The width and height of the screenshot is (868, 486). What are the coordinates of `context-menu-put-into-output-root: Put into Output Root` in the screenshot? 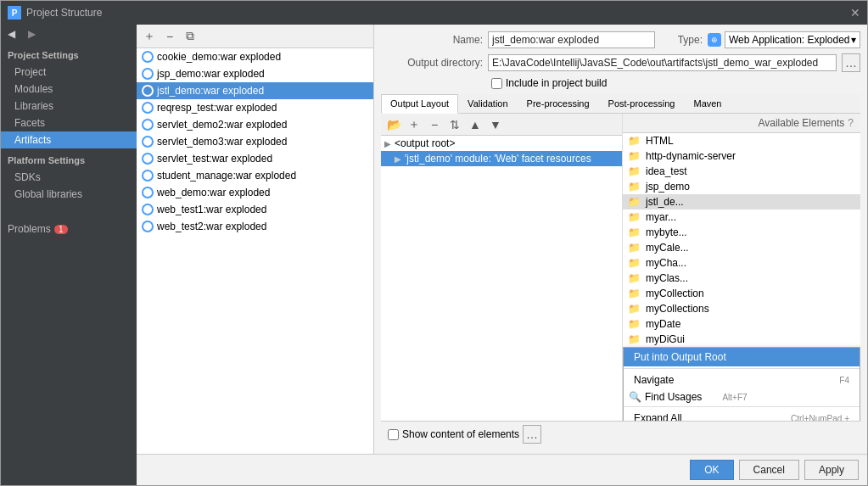 It's located at (742, 357).